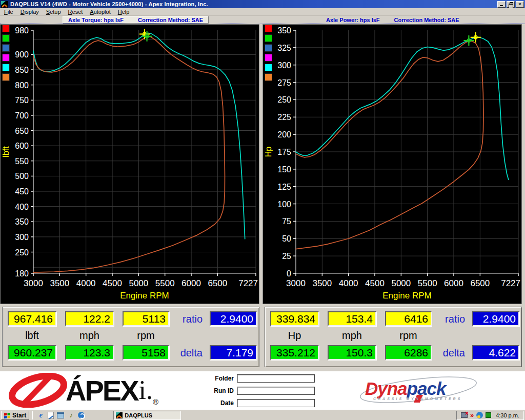 The image size is (525, 420). I want to click on network-error-icon, so click(465, 415).